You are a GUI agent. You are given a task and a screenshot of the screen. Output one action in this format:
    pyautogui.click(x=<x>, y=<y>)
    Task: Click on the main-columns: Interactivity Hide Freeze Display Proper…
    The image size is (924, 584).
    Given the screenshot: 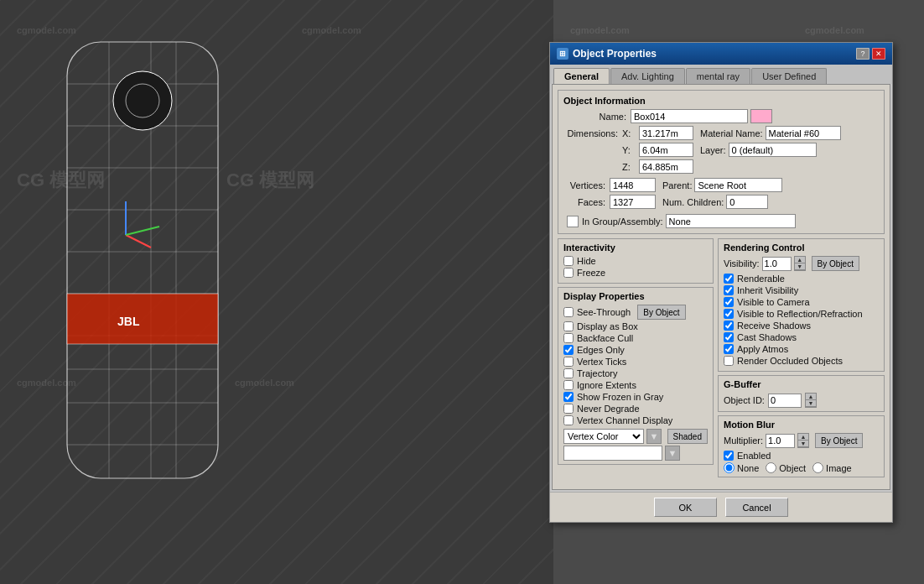 What is the action you would take?
    pyautogui.click(x=721, y=359)
    